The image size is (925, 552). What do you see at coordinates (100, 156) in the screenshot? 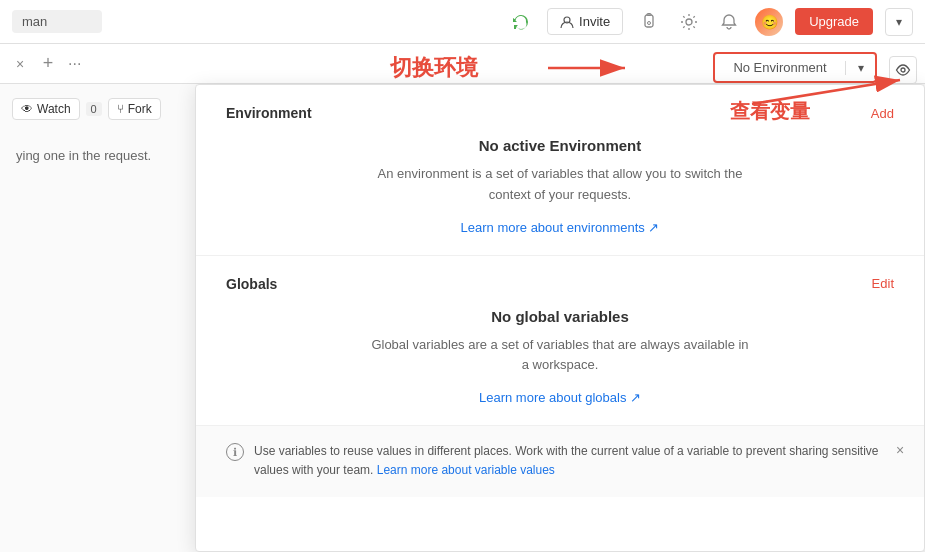
I see `content-text: ying one in the request.` at bounding box center [100, 156].